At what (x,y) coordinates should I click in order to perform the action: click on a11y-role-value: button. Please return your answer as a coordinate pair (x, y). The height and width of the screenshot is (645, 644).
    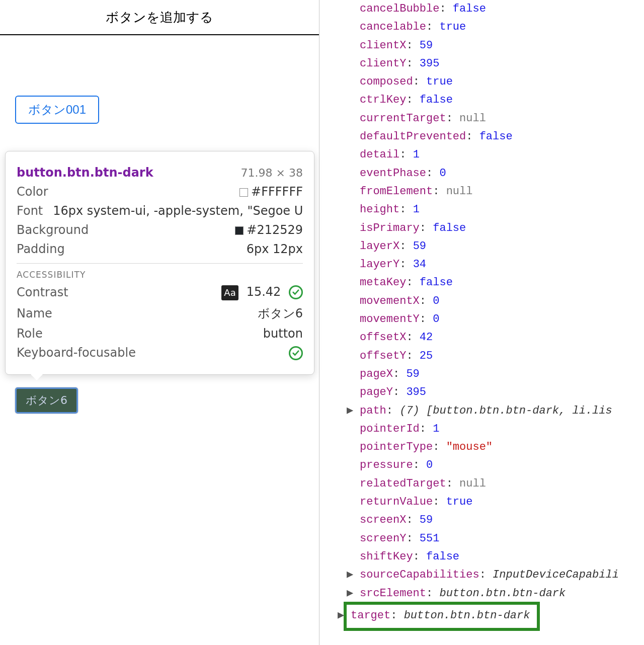
    Looking at the image, I should click on (283, 334).